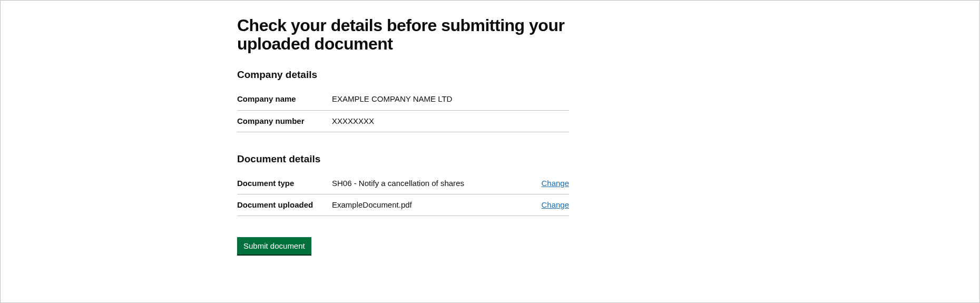 The width and height of the screenshot is (980, 303). Describe the element at coordinates (403, 195) in the screenshot. I see `document-summary-list: Document type SH06 - Notify a cancellati…` at that location.